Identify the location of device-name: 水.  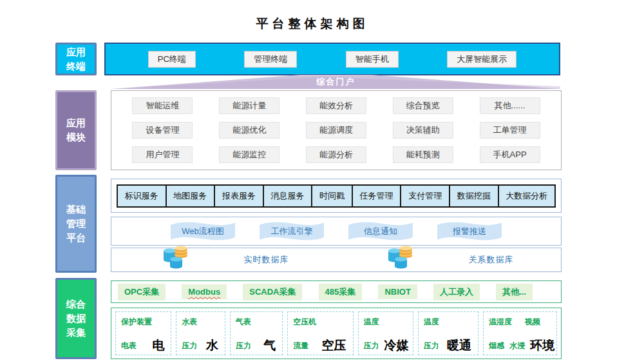
(213, 346).